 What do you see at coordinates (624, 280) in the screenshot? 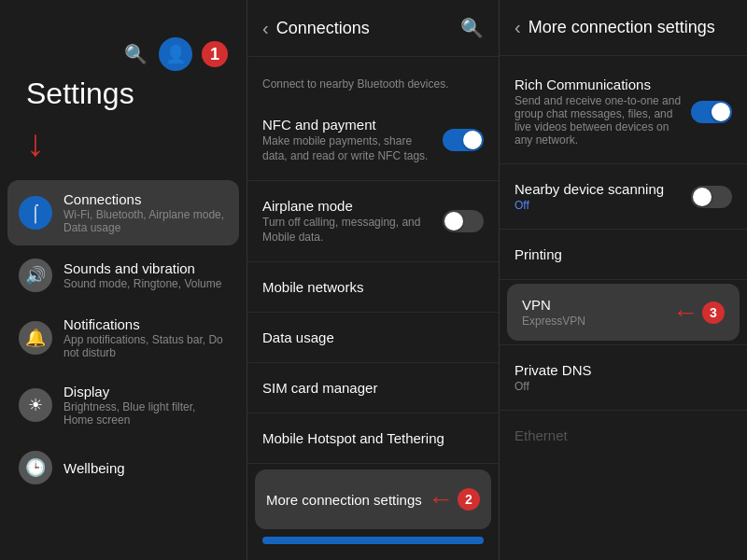
I see `mcs-divider3` at bounding box center [624, 280].